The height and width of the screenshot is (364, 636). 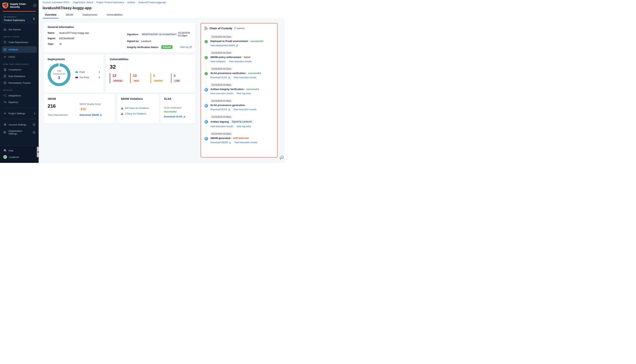 I want to click on sidebar-item-integrations: Integrations, so click(x=20, y=96).